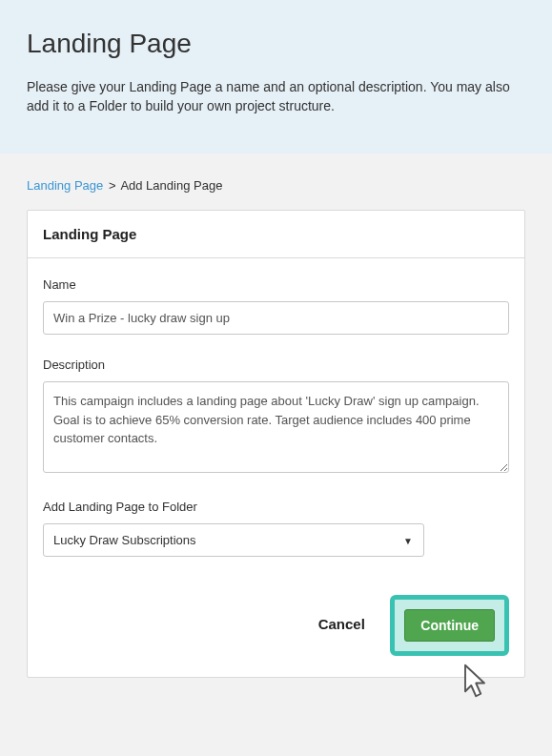  Describe the element at coordinates (276, 364) in the screenshot. I see `description-label: Description` at that location.